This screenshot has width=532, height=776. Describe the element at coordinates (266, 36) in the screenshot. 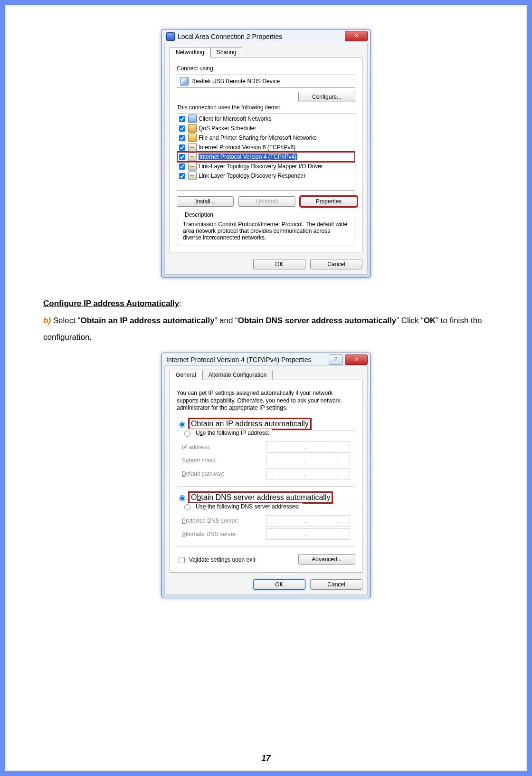

I see `titlebar: Local Area Connection 2 Properties ✕` at that location.